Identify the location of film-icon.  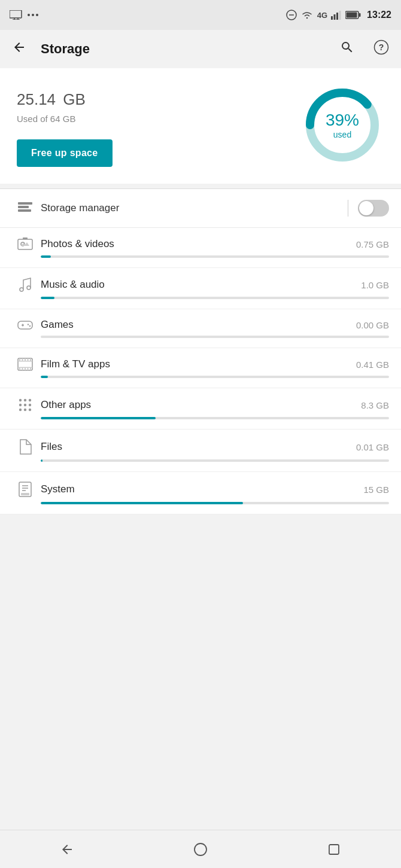
(25, 364).